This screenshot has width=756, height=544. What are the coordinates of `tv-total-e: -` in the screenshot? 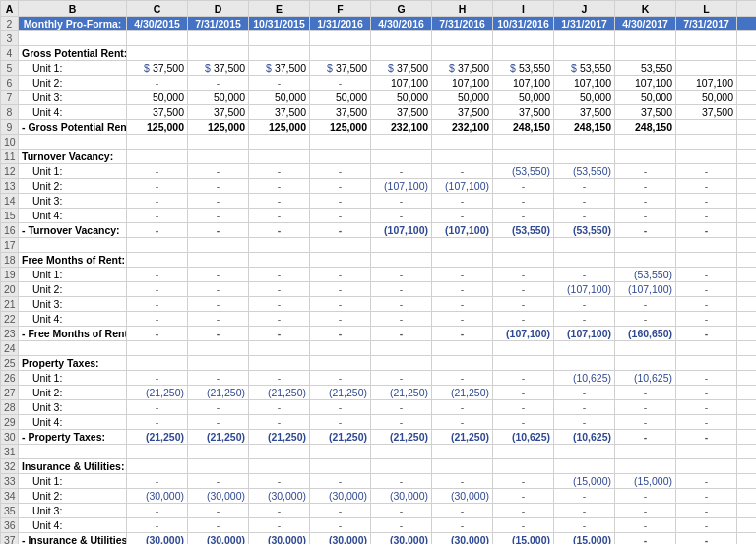 It's located at (280, 230).